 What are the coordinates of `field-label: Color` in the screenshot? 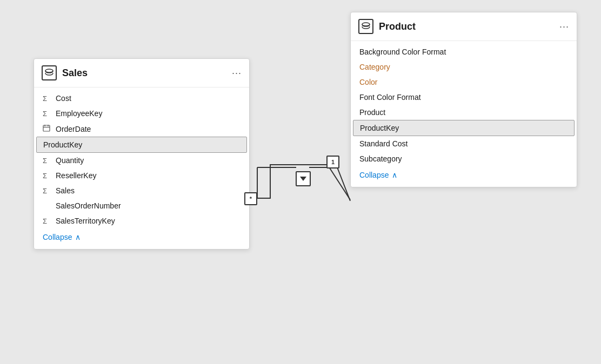 It's located at (369, 82).